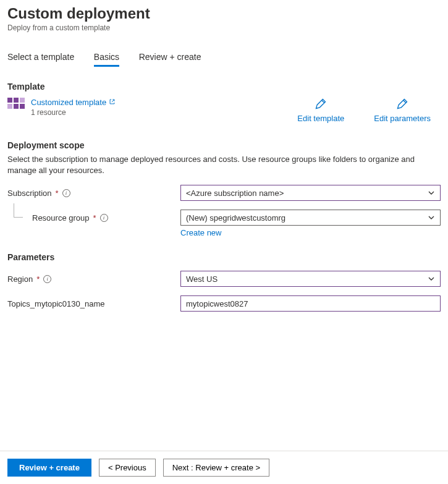  Describe the element at coordinates (73, 103) in the screenshot. I see `customized-template-link: Customized template` at that location.